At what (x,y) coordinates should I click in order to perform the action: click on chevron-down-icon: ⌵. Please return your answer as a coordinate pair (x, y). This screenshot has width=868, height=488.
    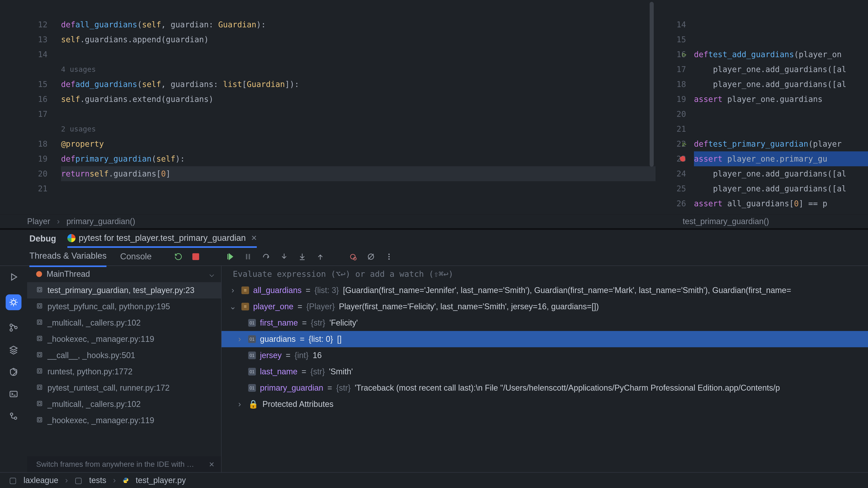
    Looking at the image, I should click on (212, 274).